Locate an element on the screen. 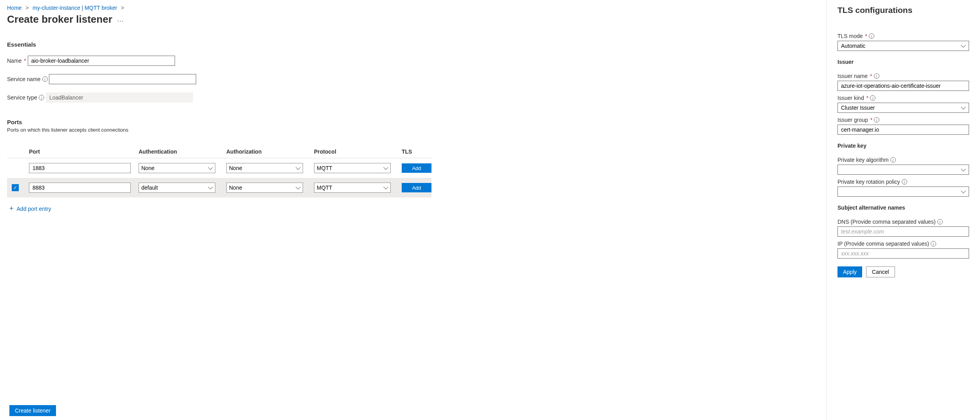  issuer-group-input is located at coordinates (903, 130).